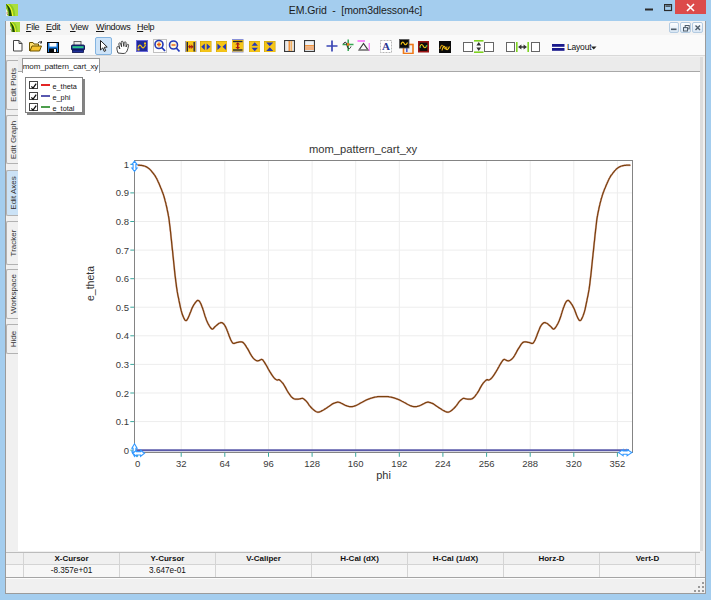  Describe the element at coordinates (122, 422) in the screenshot. I see `svg-text: 0.1` at that location.